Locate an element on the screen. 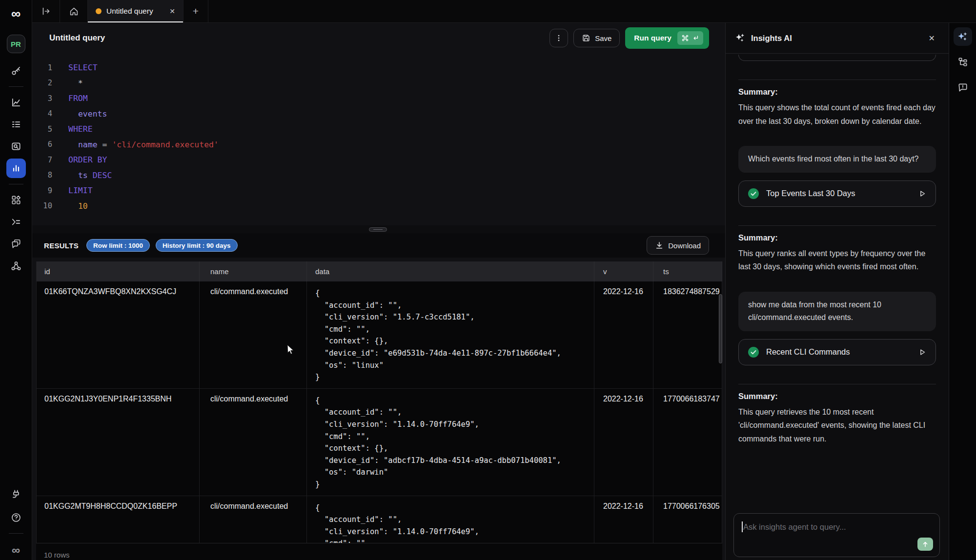  line-number: 8 is located at coordinates (42, 175).